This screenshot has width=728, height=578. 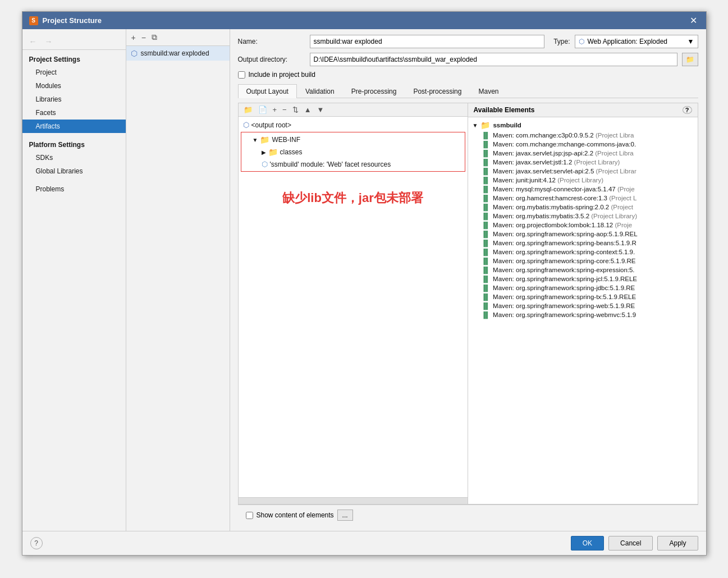 I want to click on avail-item-2: ▐▌ Maven: com.mchange:mchange-commons-ja…, so click(x=583, y=144).